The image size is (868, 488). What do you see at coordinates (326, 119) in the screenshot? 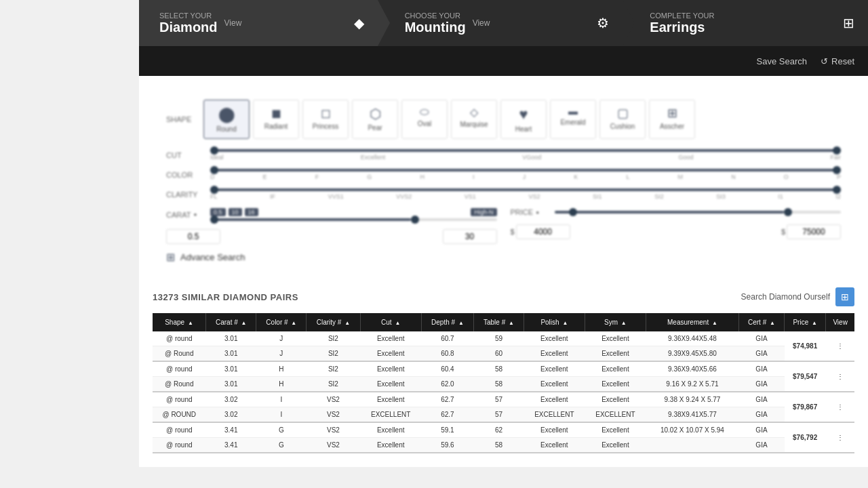
I see `shape-princess: ◻ Princess` at bounding box center [326, 119].